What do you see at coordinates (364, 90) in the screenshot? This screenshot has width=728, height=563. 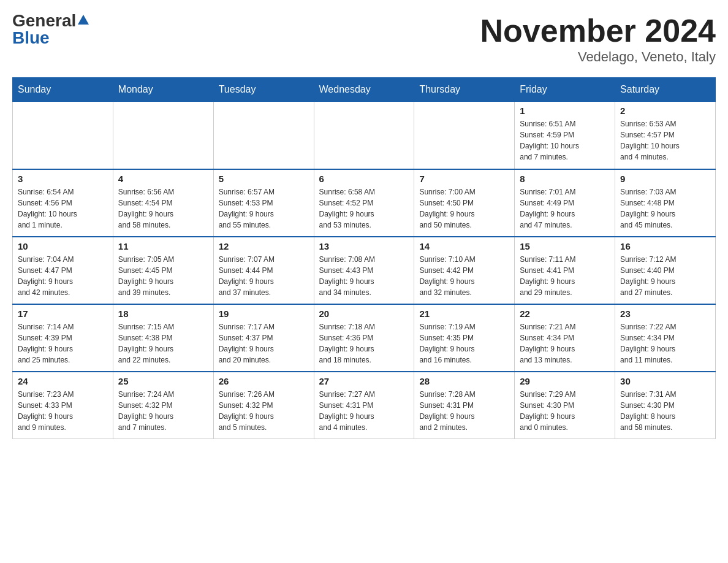 I see `weekday-header-wednesday: Wednesday` at bounding box center [364, 90].